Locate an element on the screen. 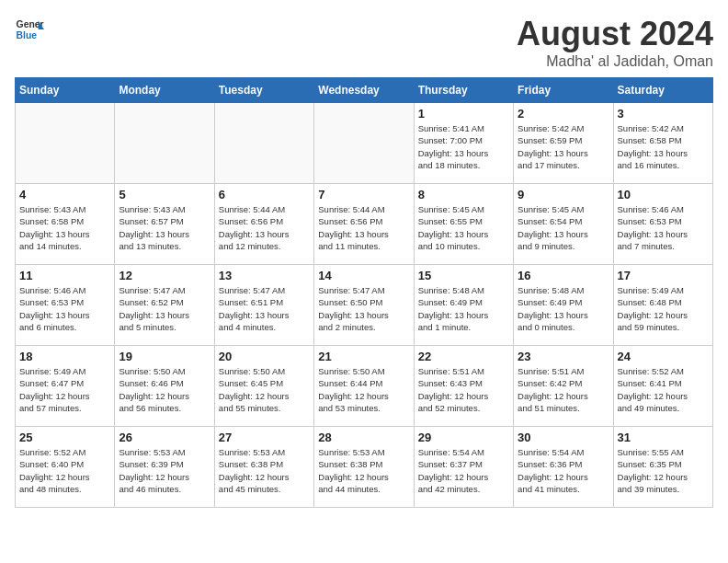  calendar-cell: 30Sunrise: 5:54 AM Sunset: 6:36 PM Dayli… is located at coordinates (563, 467).